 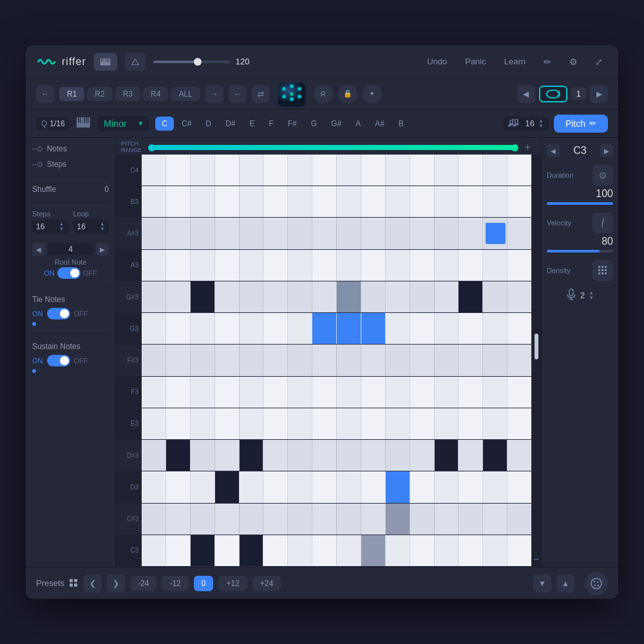 I want to click on preset-offset-0: 0, so click(x=204, y=583).